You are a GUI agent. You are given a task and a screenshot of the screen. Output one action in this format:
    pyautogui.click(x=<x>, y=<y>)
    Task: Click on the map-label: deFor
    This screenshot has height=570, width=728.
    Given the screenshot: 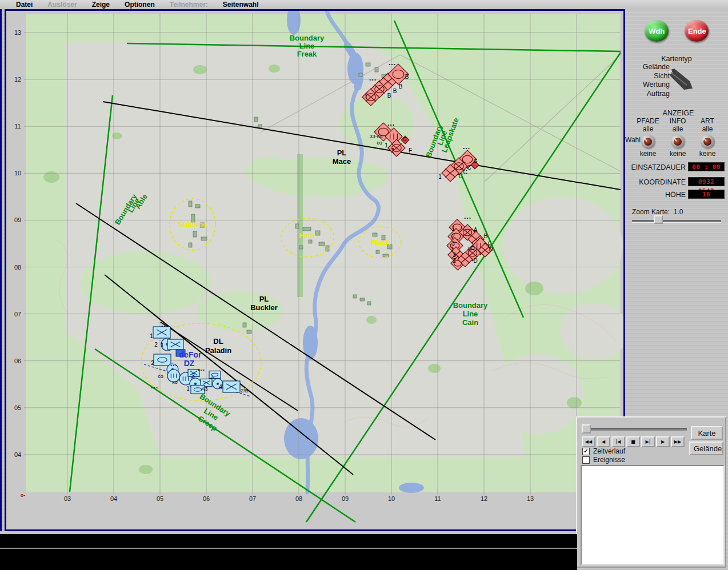 What is the action you would take?
    pyautogui.click(x=191, y=355)
    